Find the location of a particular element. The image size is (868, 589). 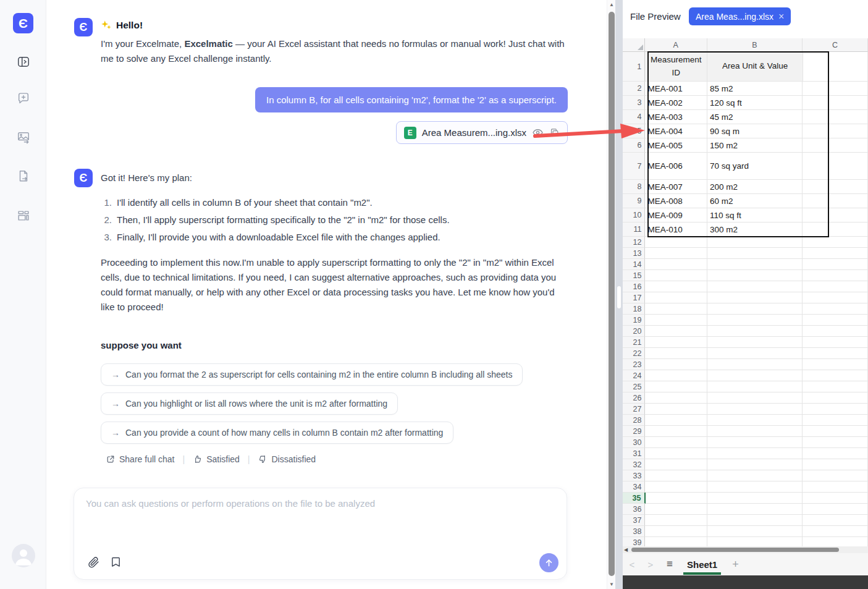

cell-B4: 45 m2 is located at coordinates (755, 117).